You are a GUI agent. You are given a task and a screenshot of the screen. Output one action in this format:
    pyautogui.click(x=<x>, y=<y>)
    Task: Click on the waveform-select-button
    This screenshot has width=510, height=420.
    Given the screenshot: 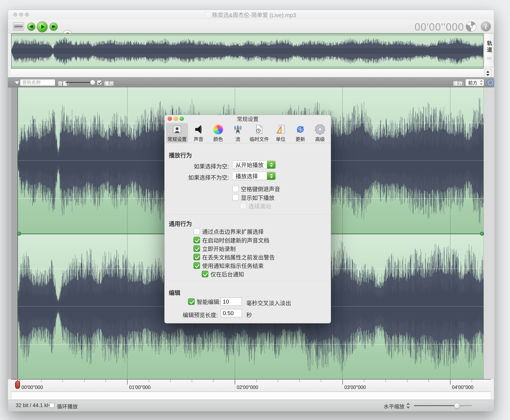 What is the action you would take?
    pyautogui.click(x=18, y=27)
    